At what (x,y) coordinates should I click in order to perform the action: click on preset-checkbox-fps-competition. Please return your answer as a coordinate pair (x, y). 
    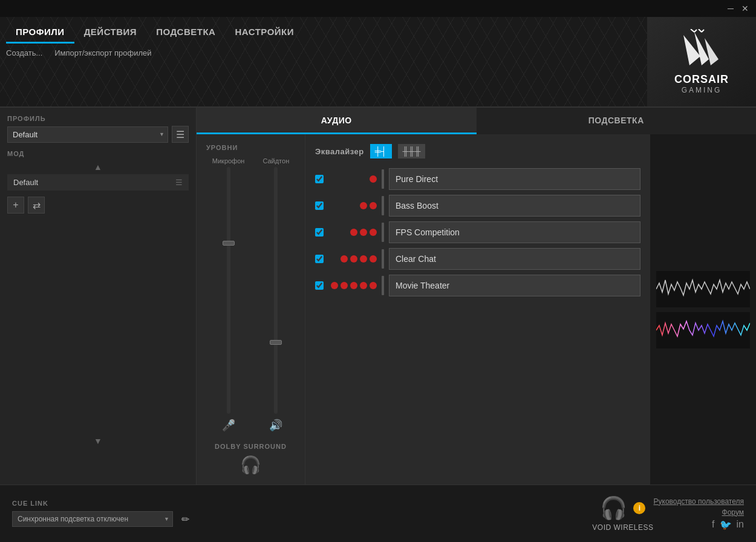
    Looking at the image, I should click on (319, 232).